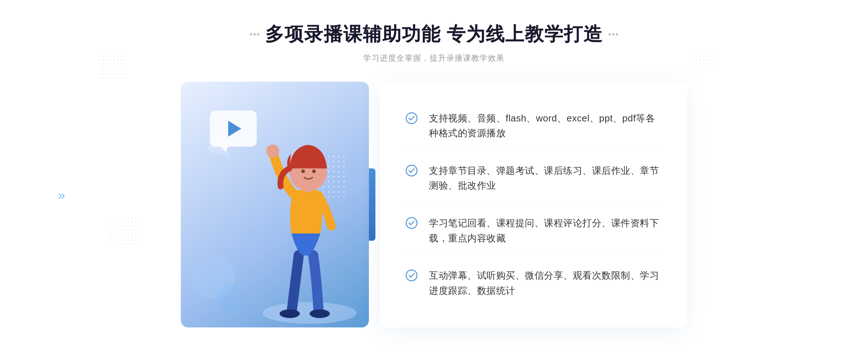 Image resolution: width=868 pixels, height=352 pixels. What do you see at coordinates (705, 61) in the screenshot?
I see `dots-decoration-right-top` at bounding box center [705, 61].